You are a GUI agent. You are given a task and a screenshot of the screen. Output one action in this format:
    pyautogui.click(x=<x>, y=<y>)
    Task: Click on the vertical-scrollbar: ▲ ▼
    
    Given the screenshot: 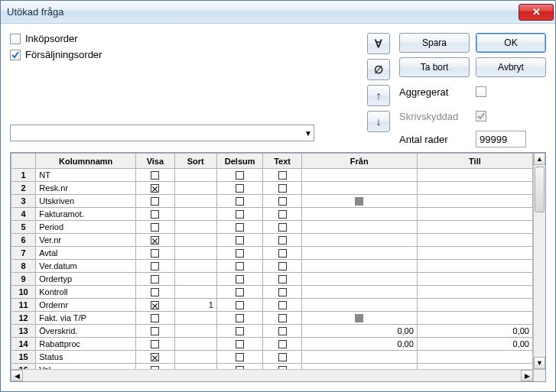 What is the action you would take?
    pyautogui.click(x=539, y=261)
    